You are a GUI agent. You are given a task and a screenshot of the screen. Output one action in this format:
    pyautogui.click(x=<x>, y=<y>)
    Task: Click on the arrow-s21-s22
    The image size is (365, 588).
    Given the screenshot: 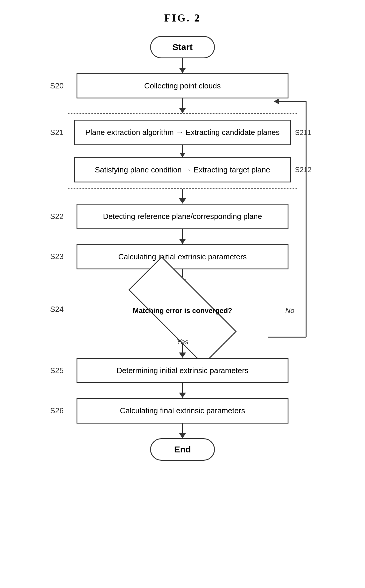 What is the action you would take?
    pyautogui.click(x=182, y=196)
    